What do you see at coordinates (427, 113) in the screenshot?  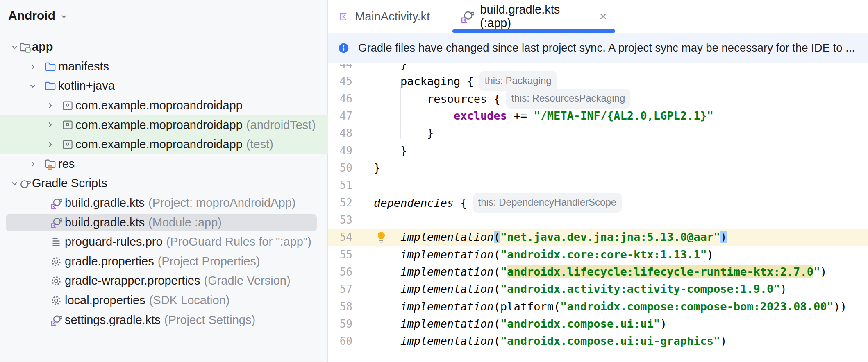 I see `indent-guide` at bounding box center [427, 113].